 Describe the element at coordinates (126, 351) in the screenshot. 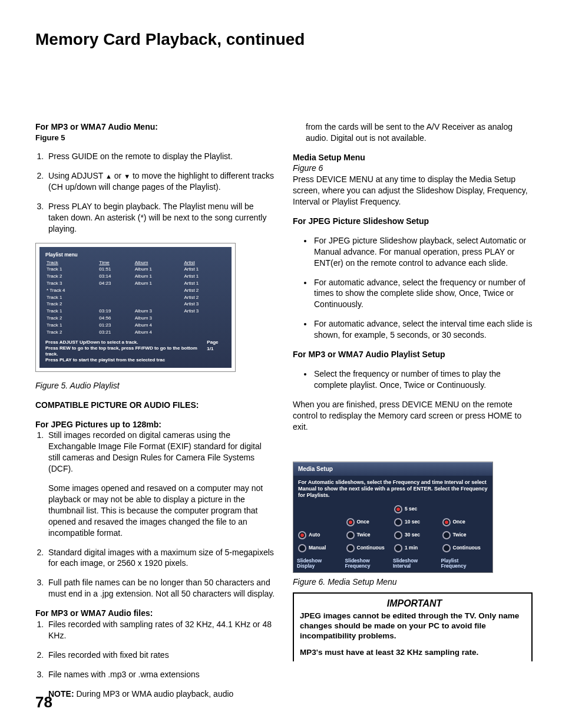

I see `fig5-help2: Press REW to go to the top track, press …` at that location.